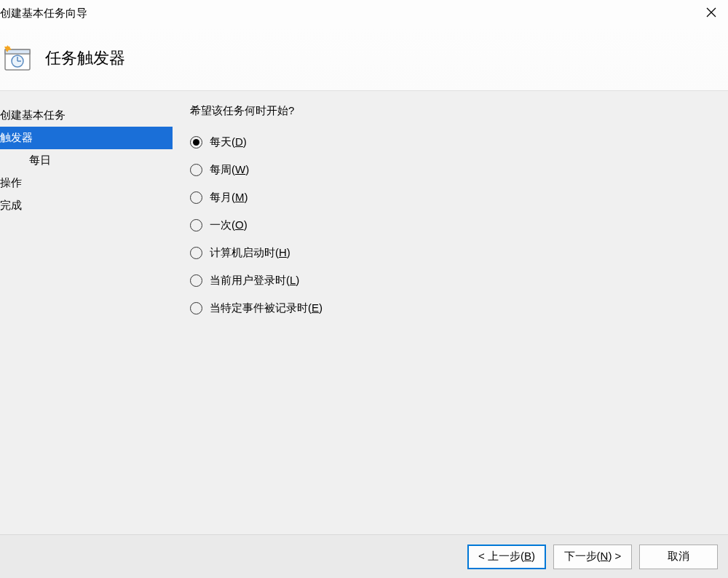  What do you see at coordinates (85, 58) in the screenshot?
I see `page-title: 任务触发器` at bounding box center [85, 58].